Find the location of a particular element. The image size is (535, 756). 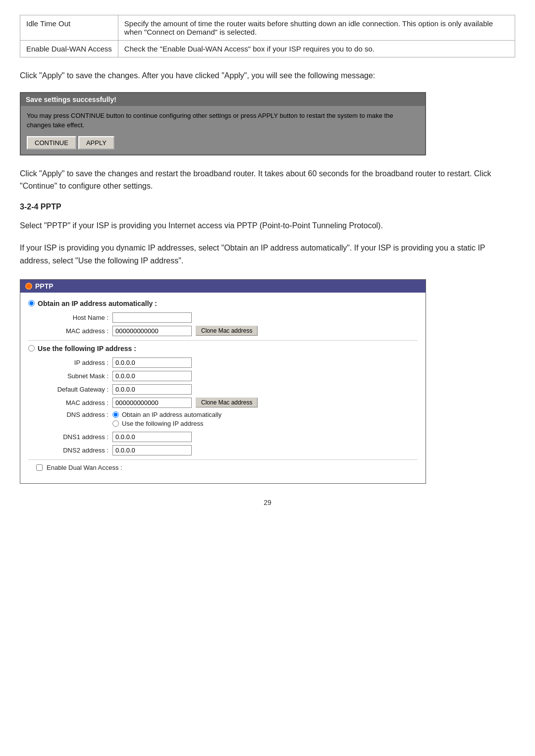

dns2-input is located at coordinates (152, 451).